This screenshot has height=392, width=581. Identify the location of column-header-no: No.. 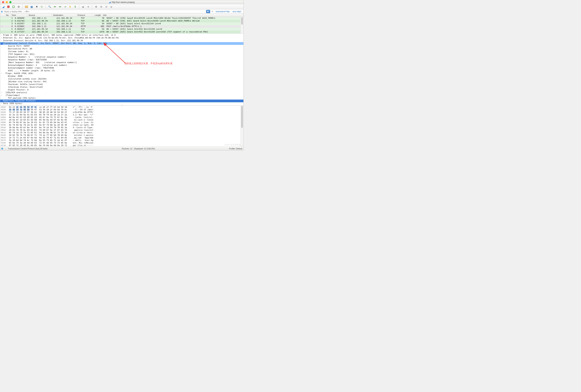
(6, 15).